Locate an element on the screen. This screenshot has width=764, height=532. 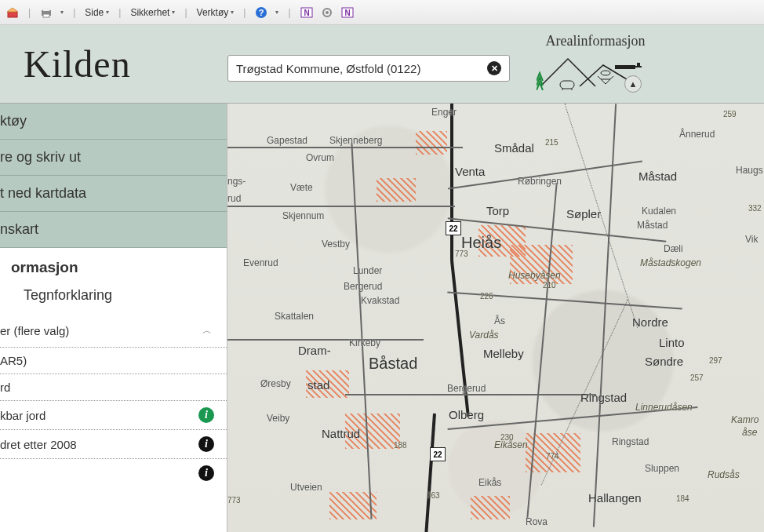
elevation-label: 230 is located at coordinates (507, 438).